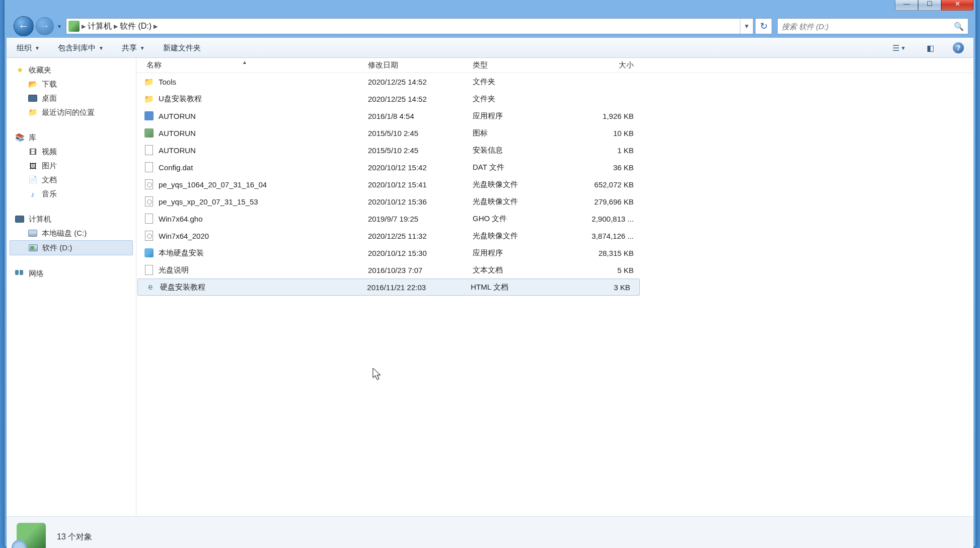 Image resolution: width=980 pixels, height=548 pixels. Describe the element at coordinates (415, 236) in the screenshot. I see `file-date: 2020/12/25 11:32` at that location.